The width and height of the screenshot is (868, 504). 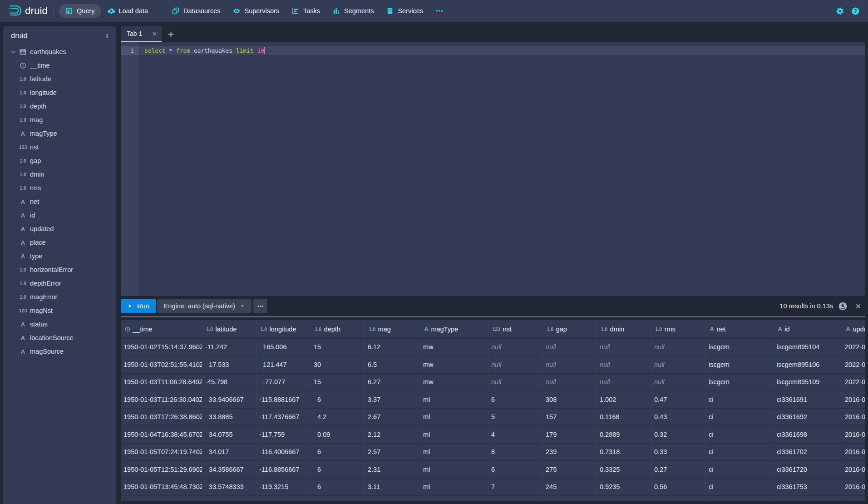 What do you see at coordinates (162, 400) in the screenshot?
I see `results-cell: 1950-01-03T11:26:30.040Z` at bounding box center [162, 400].